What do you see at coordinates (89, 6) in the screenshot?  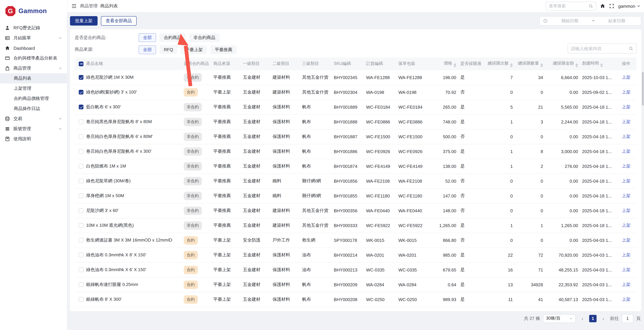 I see `breadcrumb-item: 商品管理` at bounding box center [89, 6].